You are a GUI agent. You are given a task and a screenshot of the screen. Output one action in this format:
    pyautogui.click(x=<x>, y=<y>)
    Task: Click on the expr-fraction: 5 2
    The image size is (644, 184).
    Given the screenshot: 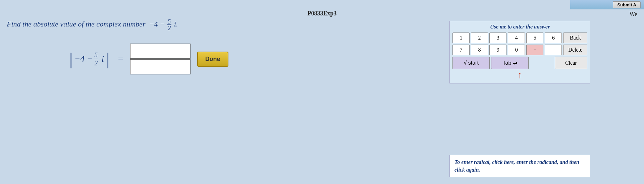 What is the action you would take?
    pyautogui.click(x=96, y=59)
    